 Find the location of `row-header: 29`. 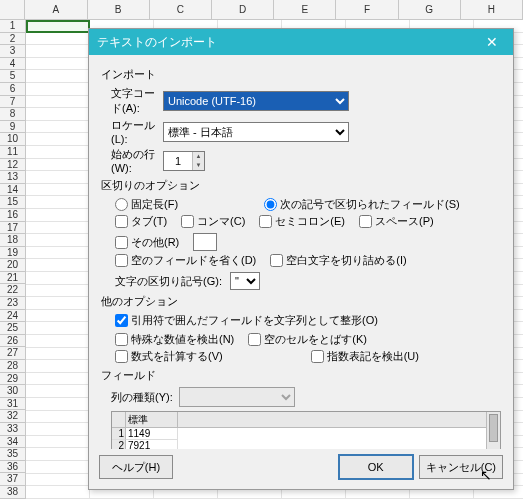

row-header: 29 is located at coordinates (13, 380).